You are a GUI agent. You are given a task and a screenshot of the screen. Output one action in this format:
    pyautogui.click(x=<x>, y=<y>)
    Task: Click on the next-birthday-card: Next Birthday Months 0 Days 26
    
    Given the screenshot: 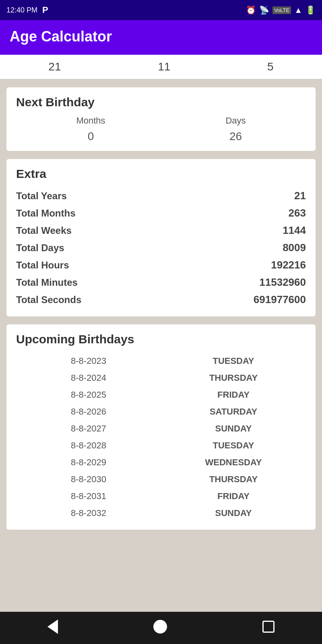 What is the action you would take?
    pyautogui.click(x=161, y=119)
    